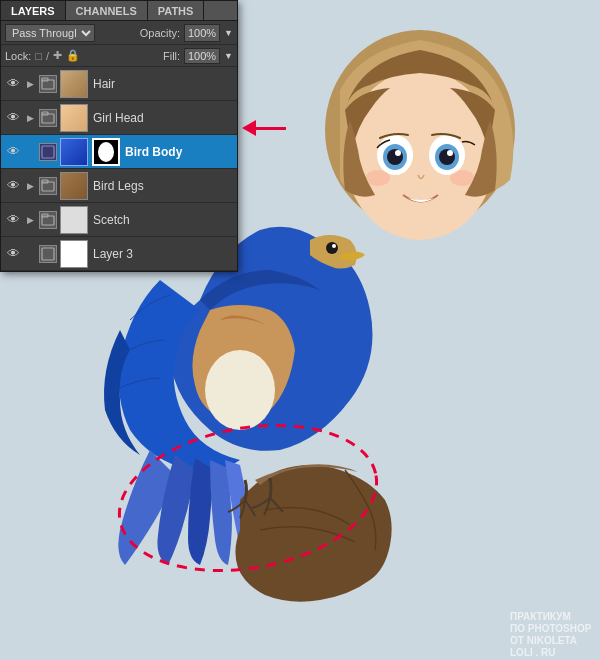 This screenshot has width=600, height=660. I want to click on lock-label: Lock:, so click(18, 56).